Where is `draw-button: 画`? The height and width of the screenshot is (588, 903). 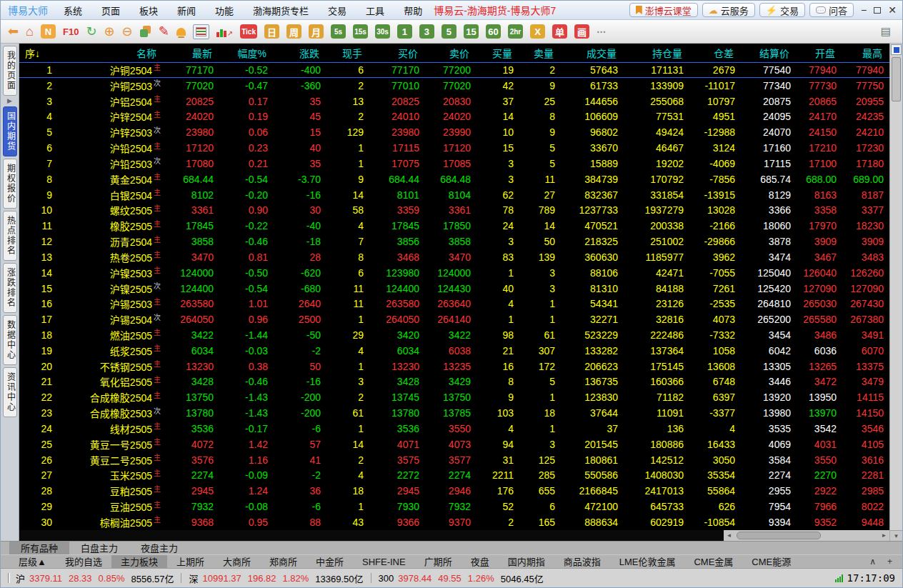 draw-button: 画 is located at coordinates (582, 31).